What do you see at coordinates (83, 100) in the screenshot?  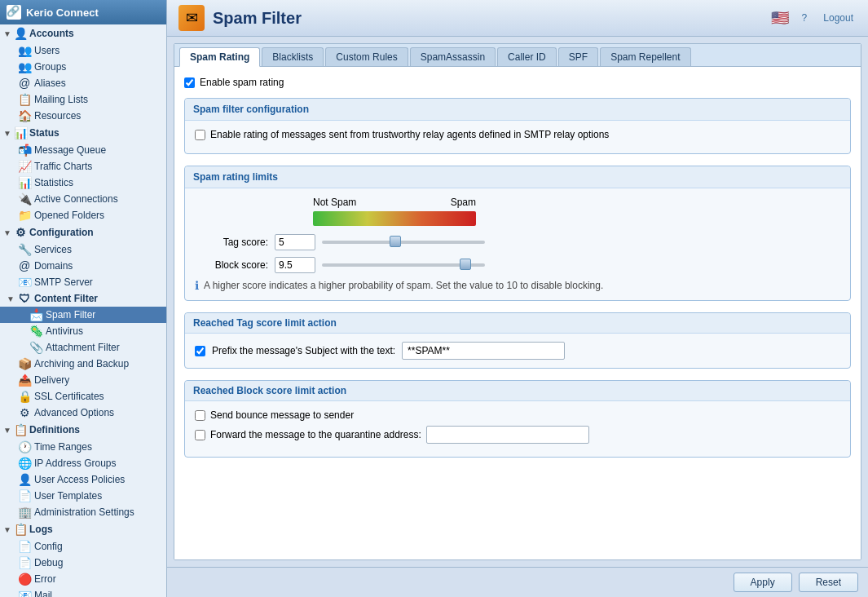 I see `sidebar-item-mailing-lists: 📋Mailing Lists` at bounding box center [83, 100].